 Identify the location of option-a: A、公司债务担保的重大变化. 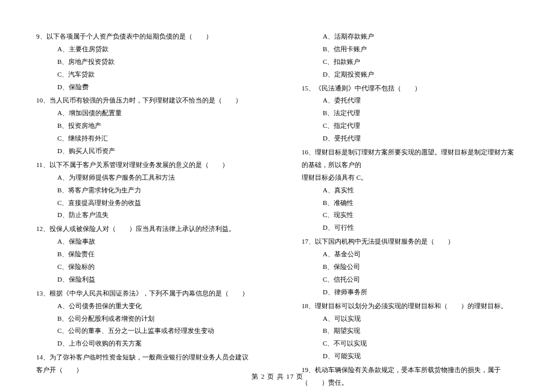
(156, 306).